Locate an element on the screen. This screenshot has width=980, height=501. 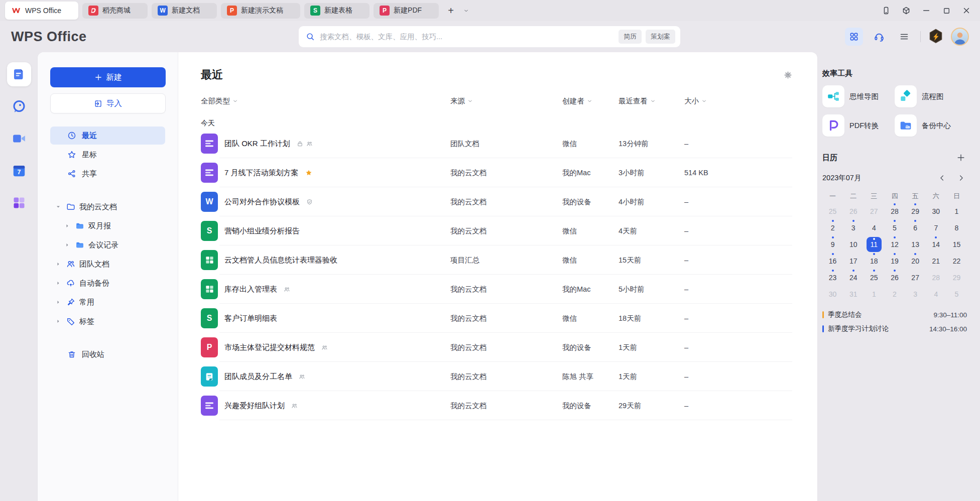
new-document-button: 新建 is located at coordinates (108, 77).